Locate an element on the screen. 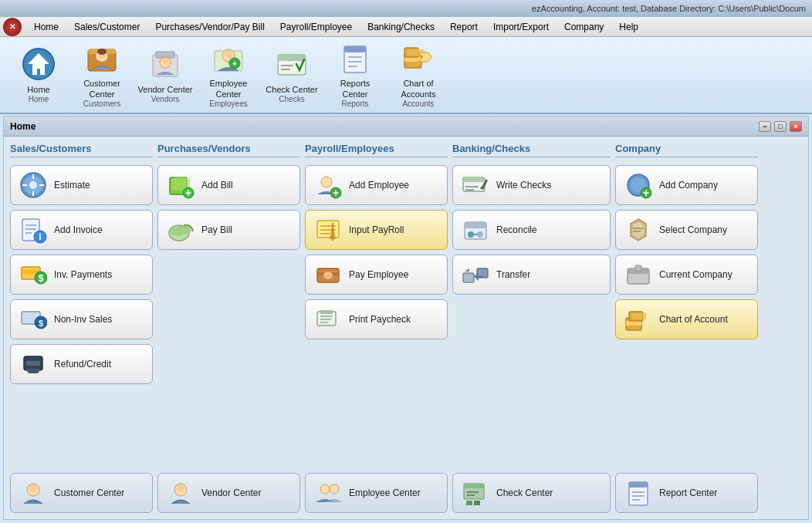 Image resolution: width=812 pixels, height=523 pixels. reconcile-button: Reconcile is located at coordinates (531, 230).